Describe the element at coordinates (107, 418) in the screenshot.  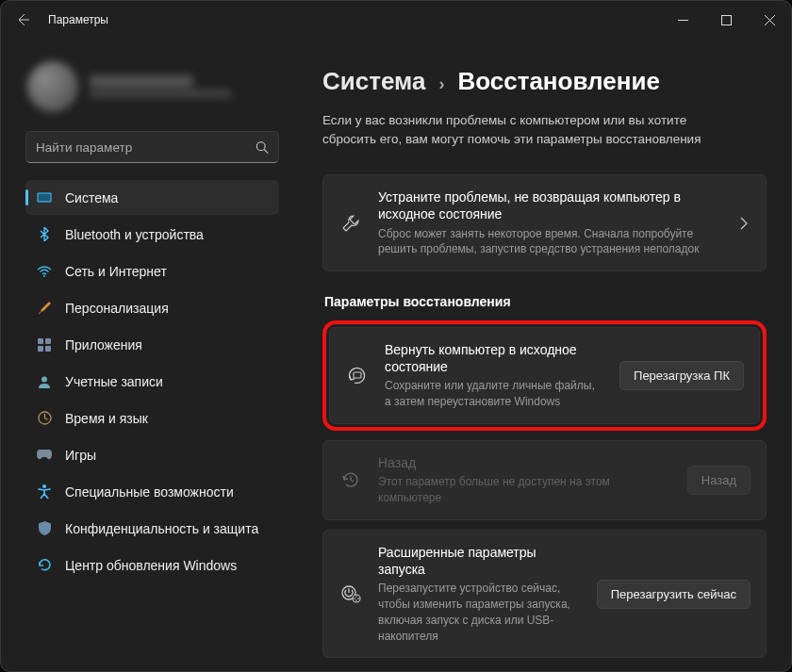
I see `nav-label: Время и язык` at that location.